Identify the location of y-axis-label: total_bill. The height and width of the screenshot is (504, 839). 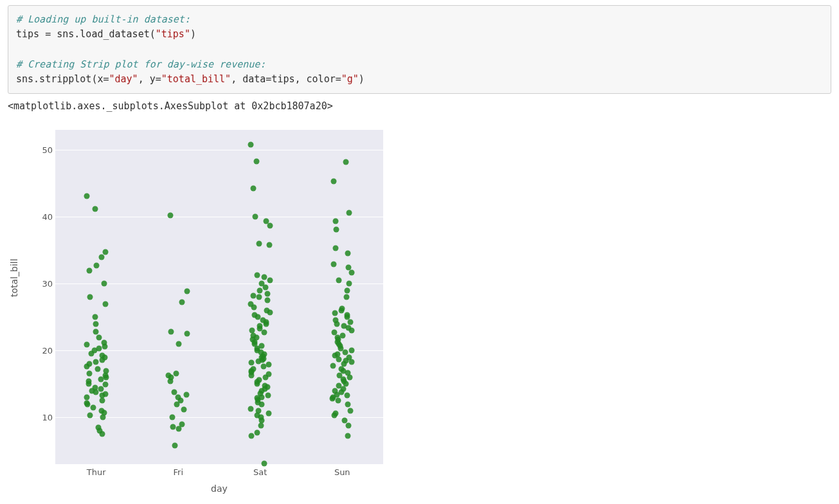
(14, 278).